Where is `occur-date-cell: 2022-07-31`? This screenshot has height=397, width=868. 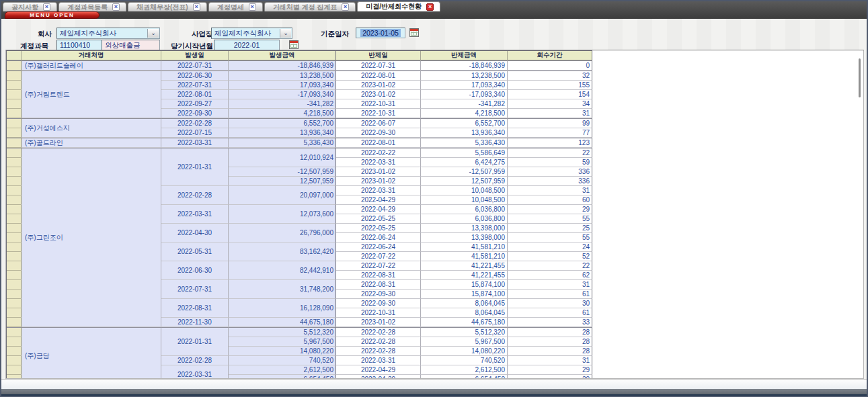
occur-date-cell: 2022-07-31 is located at coordinates (195, 66).